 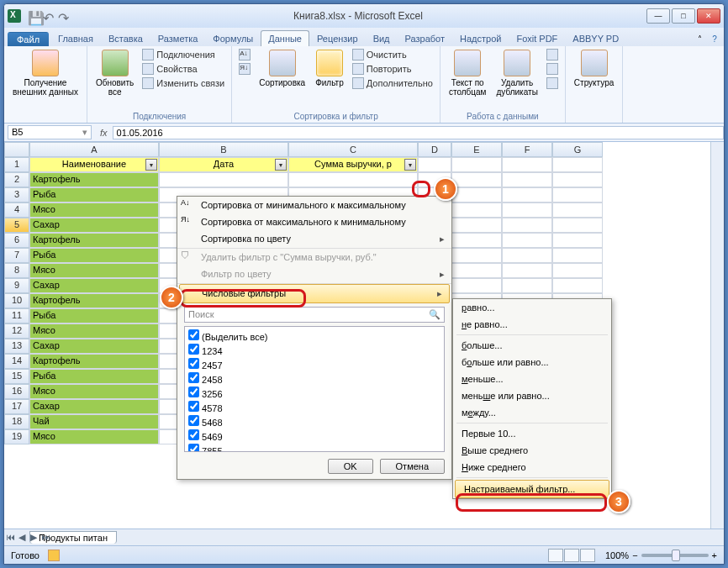 What do you see at coordinates (114, 73) in the screenshot?
I see `refresh-all-button: Обновить все` at bounding box center [114, 73].